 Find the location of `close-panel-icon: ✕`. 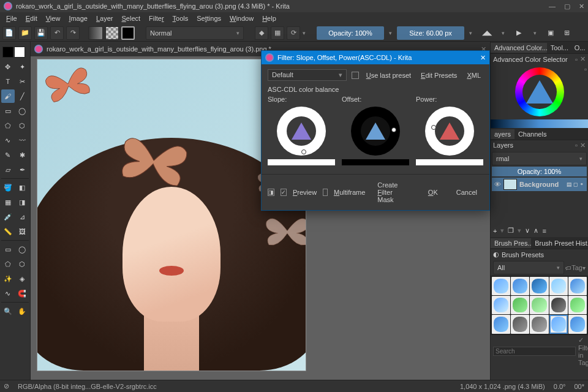

close-panel-icon: ✕ is located at coordinates (583, 59).